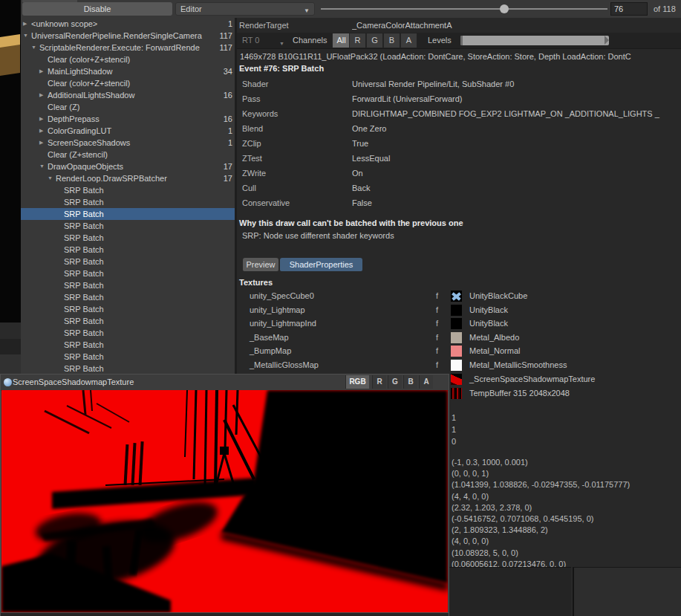  What do you see at coordinates (255, 282) in the screenshot?
I see `textures-header: Textures` at bounding box center [255, 282].